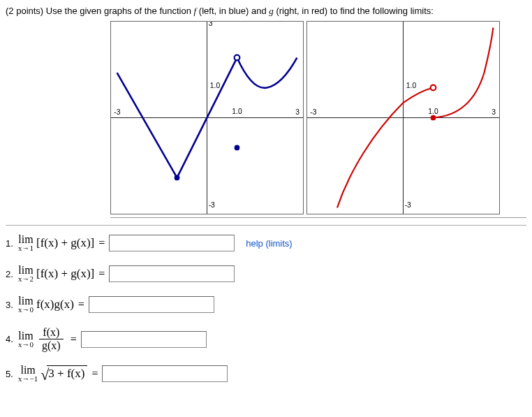 Image resolution: width=532 pixels, height=417 pixels. Describe the element at coordinates (195, 11) in the screenshot. I see `func-f: f` at that location.